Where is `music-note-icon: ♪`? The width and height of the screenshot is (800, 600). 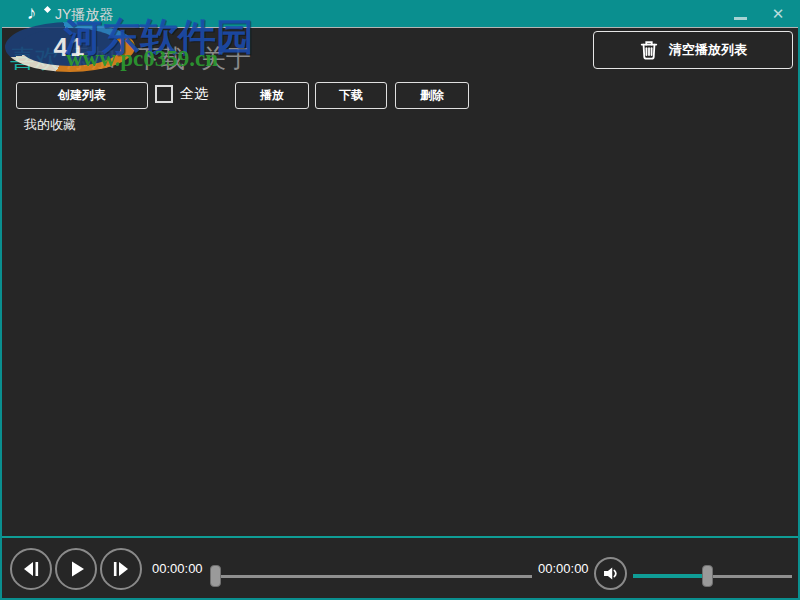
music-note-icon: ♪ is located at coordinates (32, 13).